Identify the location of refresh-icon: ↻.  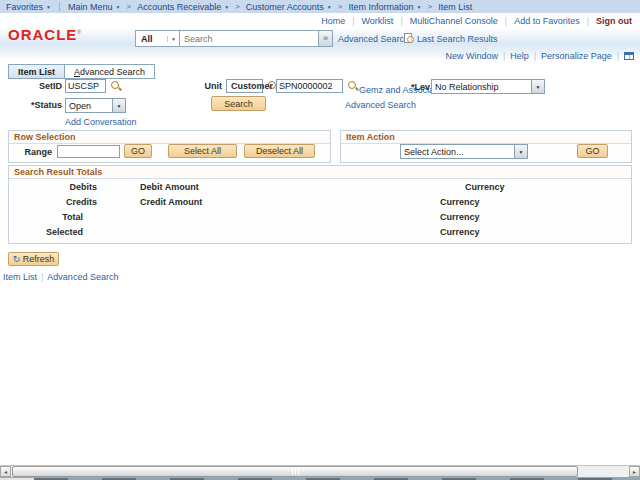
(17, 259).